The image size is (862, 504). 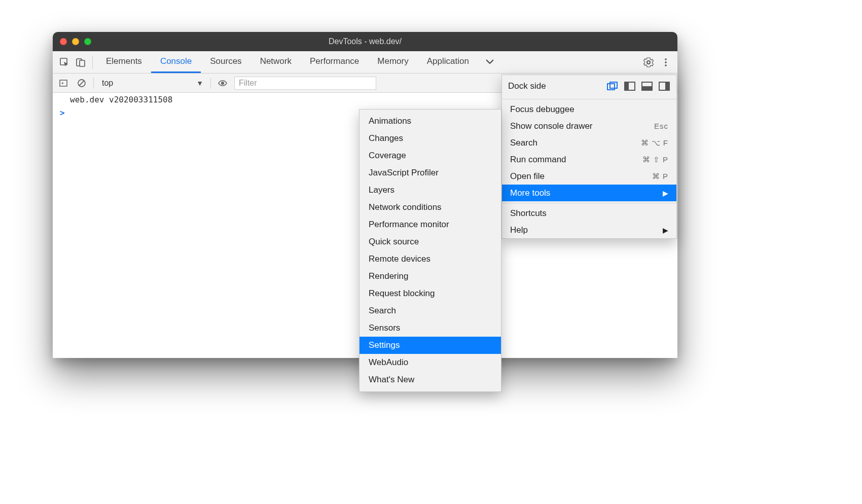 I want to click on zoom-window-button, so click(x=88, y=42).